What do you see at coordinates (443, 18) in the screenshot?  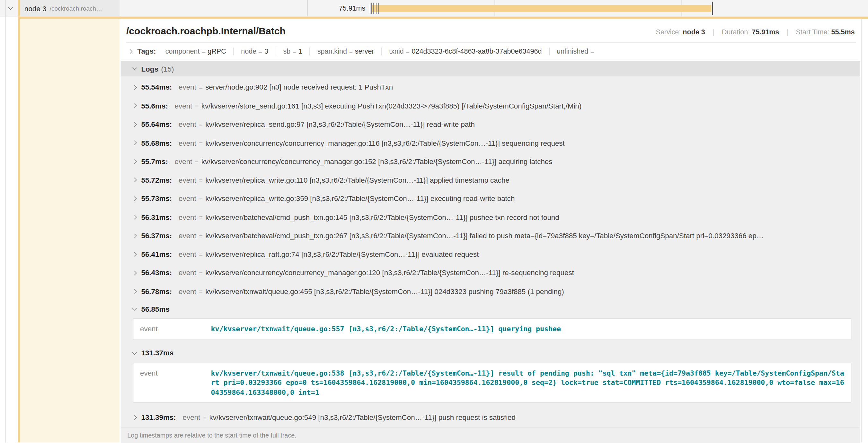 I see `span-accent-border` at bounding box center [443, 18].